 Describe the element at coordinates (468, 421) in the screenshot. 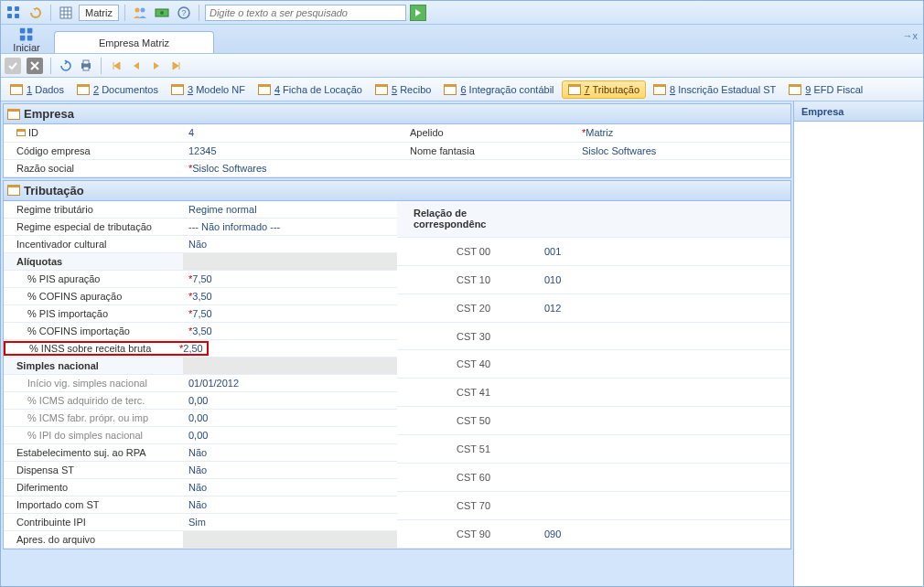

I see `field-label: CST 50` at that location.